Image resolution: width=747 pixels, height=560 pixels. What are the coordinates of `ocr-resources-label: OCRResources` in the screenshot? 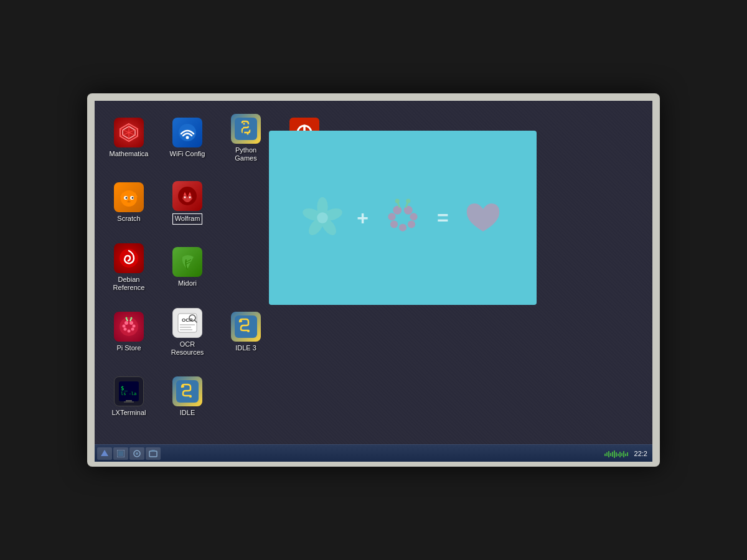 It's located at (188, 348).